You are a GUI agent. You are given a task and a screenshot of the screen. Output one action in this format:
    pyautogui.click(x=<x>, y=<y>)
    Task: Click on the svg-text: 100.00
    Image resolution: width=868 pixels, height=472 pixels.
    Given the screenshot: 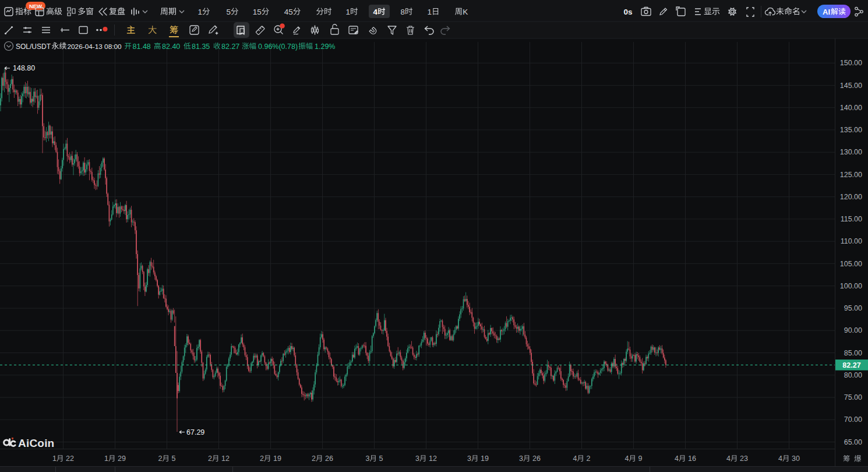 What is the action you would take?
    pyautogui.click(x=851, y=286)
    